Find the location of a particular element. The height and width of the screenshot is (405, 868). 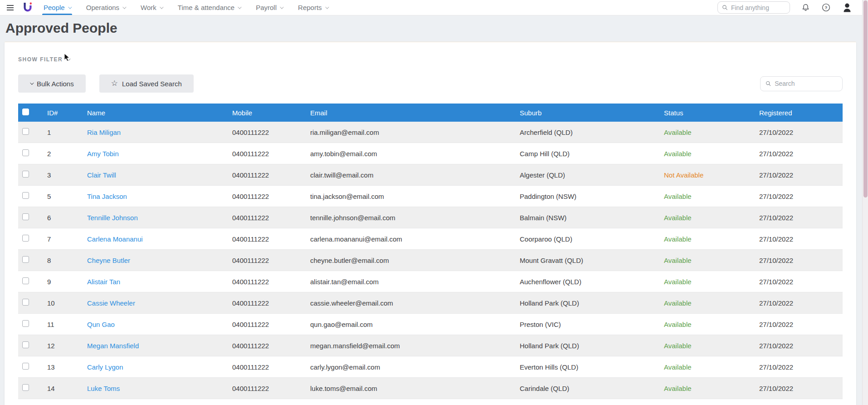

table-row: 3 Clair Twill 0400111222 clair.twill@ema… is located at coordinates (430, 175).